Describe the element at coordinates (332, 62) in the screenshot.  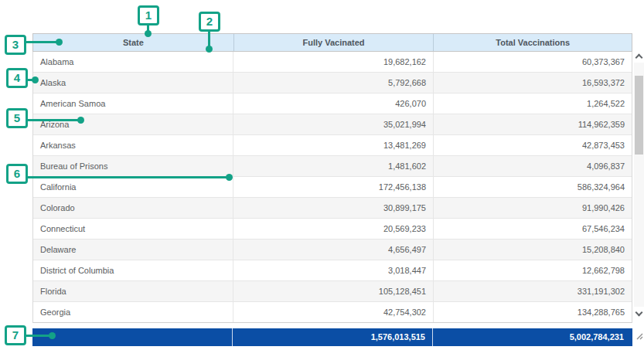
I see `value-cell: 19,682,162` at that location.